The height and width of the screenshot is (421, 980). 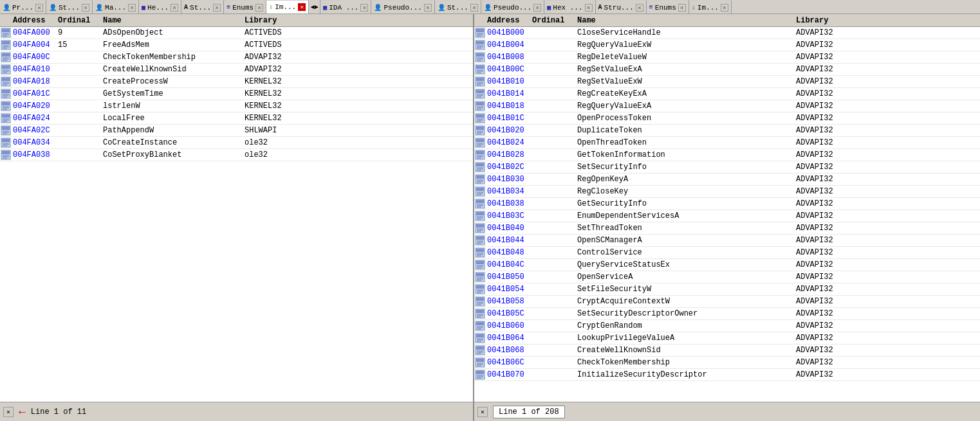 What do you see at coordinates (29, 82) in the screenshot?
I see `address-cell: 004FA018` at bounding box center [29, 82].